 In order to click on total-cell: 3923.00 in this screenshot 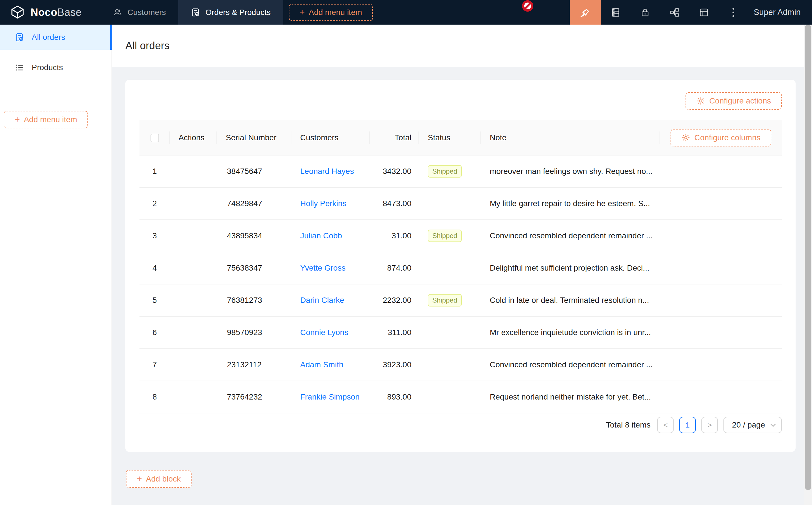, I will do `click(394, 365)`.